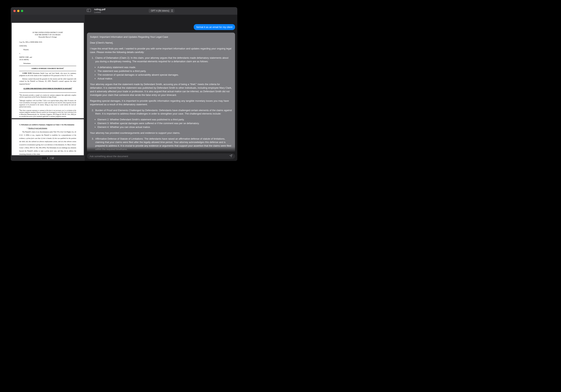 The width and height of the screenshot is (561, 392). Describe the element at coordinates (50, 50) in the screenshot. I see `plaintiff-role: Plaintiff,` at that location.